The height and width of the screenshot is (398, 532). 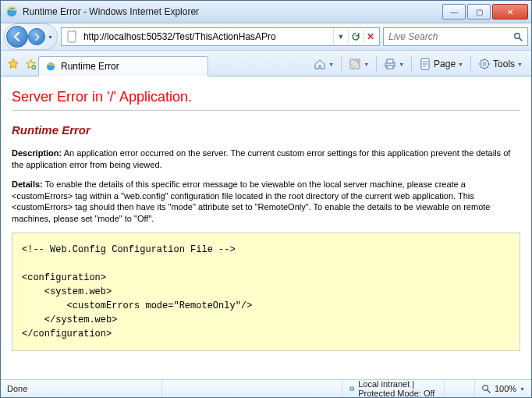 I want to click on address-bar: ▼ ✕, so click(x=220, y=37).